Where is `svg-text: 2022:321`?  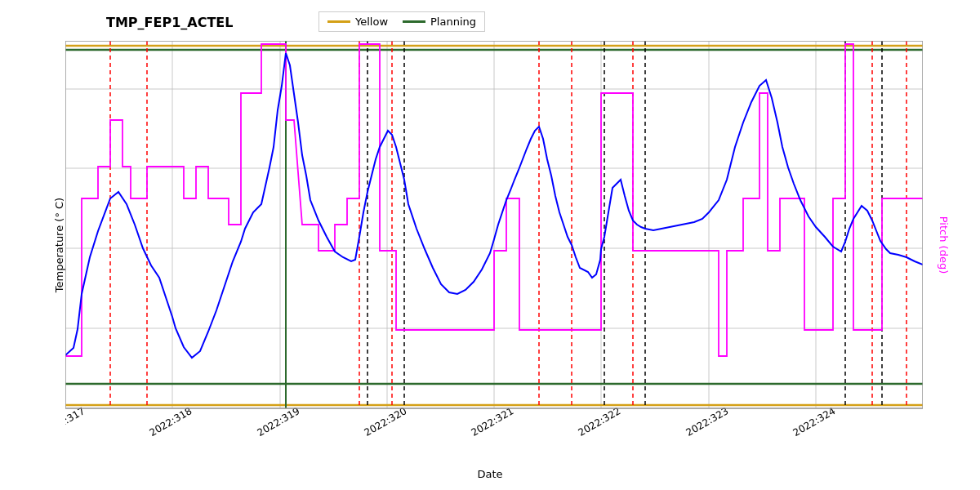
svg-text: 2022:321 is located at coordinates (493, 421).